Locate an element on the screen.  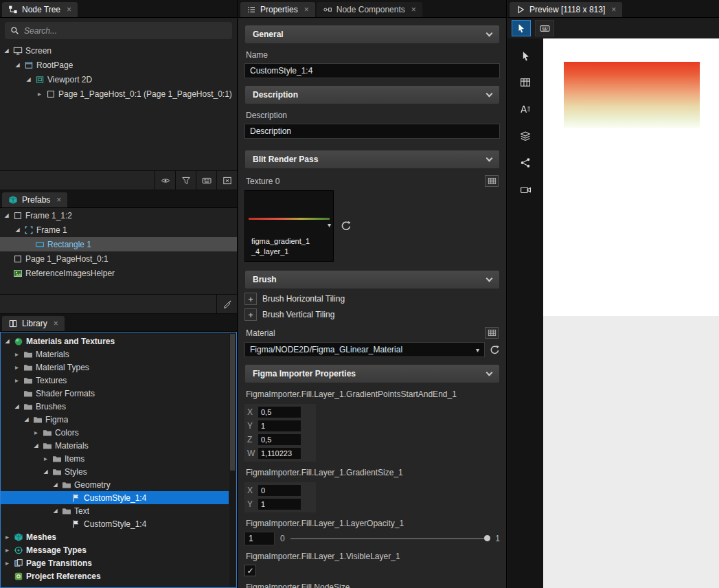
library-item-colors: ▸ Colors is located at coordinates (115, 433).